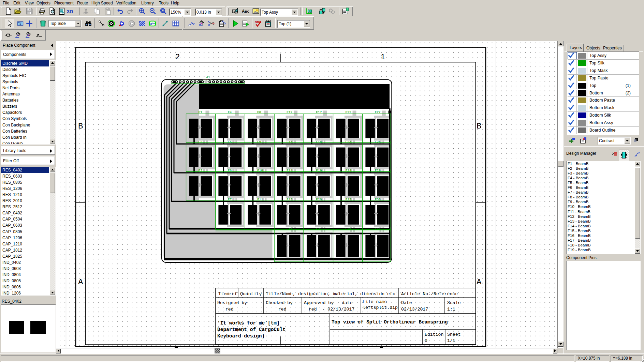 The image size is (644, 362). What do you see at coordinates (201, 112) in the screenshot?
I see `svg-text: F1` at bounding box center [201, 112].